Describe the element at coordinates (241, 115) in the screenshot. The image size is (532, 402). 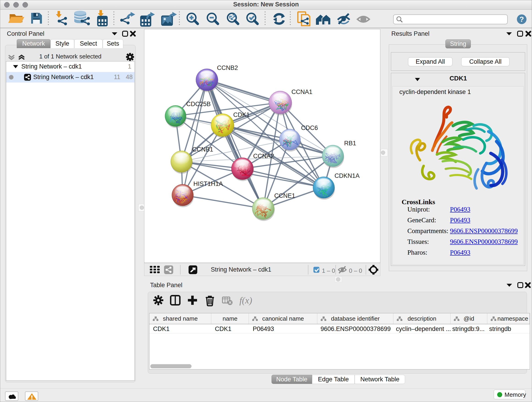
I see `svg-text: CDK1` at that location.